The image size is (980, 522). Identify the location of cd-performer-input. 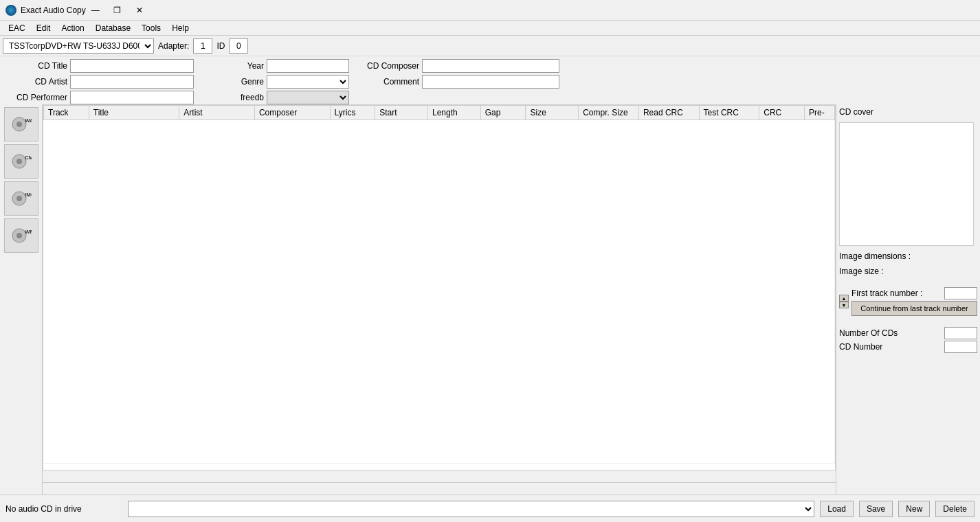
(132, 98).